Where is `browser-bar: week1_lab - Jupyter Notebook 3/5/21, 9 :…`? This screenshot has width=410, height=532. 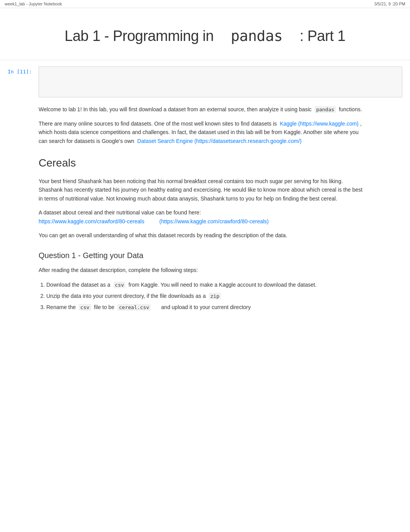 browser-bar: week1_lab - Jupyter Notebook 3/5/21, 9 :… is located at coordinates (205, 4).